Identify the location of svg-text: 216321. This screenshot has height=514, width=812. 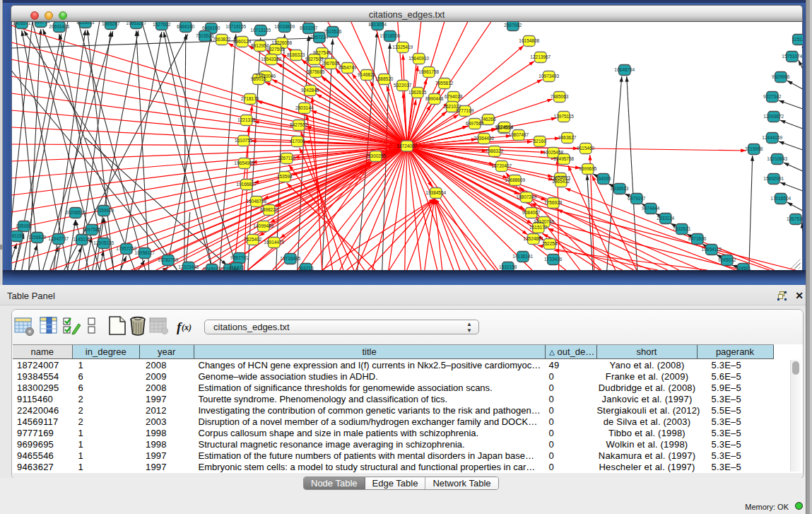
(236, 267).